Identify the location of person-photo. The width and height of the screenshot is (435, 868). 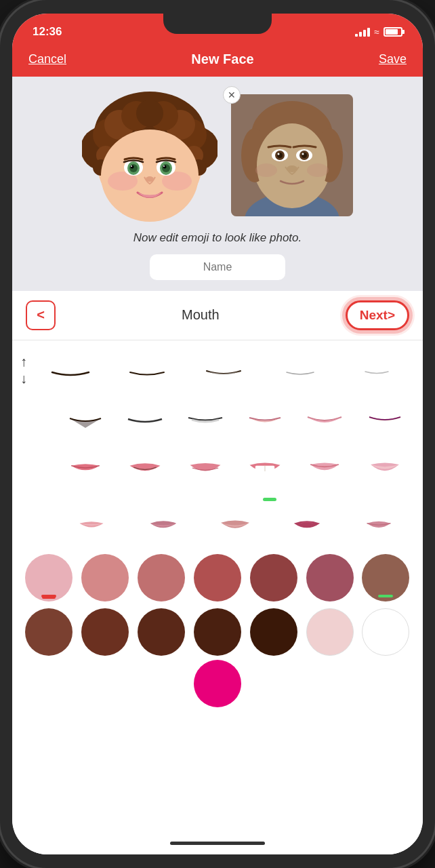
(292, 155).